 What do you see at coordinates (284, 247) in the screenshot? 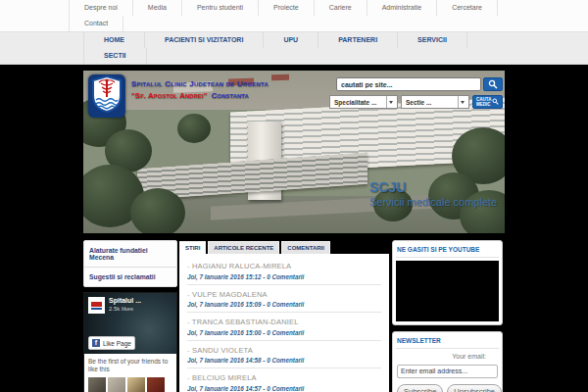
I see `news-tabs: STIRI ARTICOLE RECENTE COMENTARII` at bounding box center [284, 247].